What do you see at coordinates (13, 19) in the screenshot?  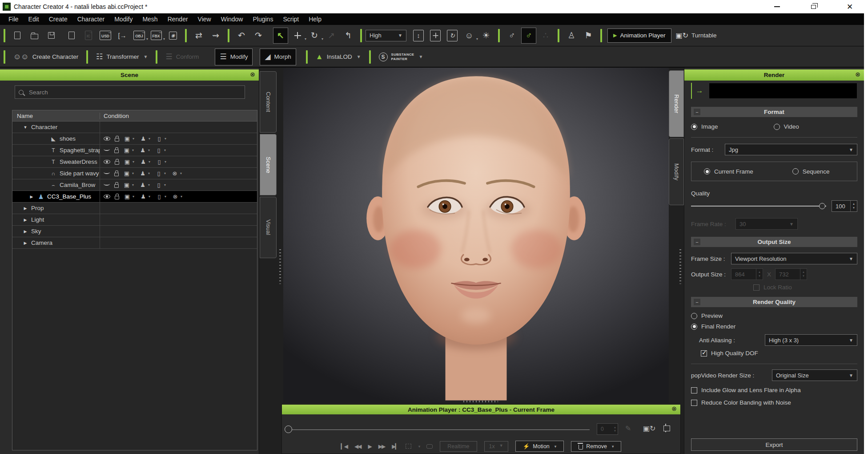 I see `menu-file: File` at bounding box center [13, 19].